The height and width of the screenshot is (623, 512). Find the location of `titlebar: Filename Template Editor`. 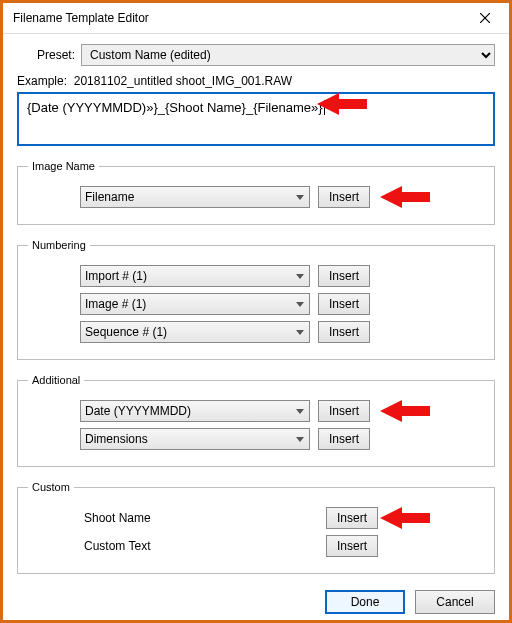

titlebar: Filename Template Editor is located at coordinates (256, 18).